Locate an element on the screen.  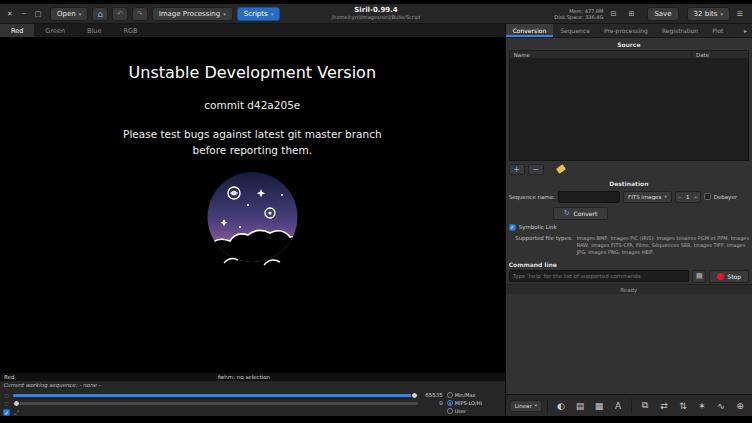
start-index-stepper: − 1 + is located at coordinates (688, 197).